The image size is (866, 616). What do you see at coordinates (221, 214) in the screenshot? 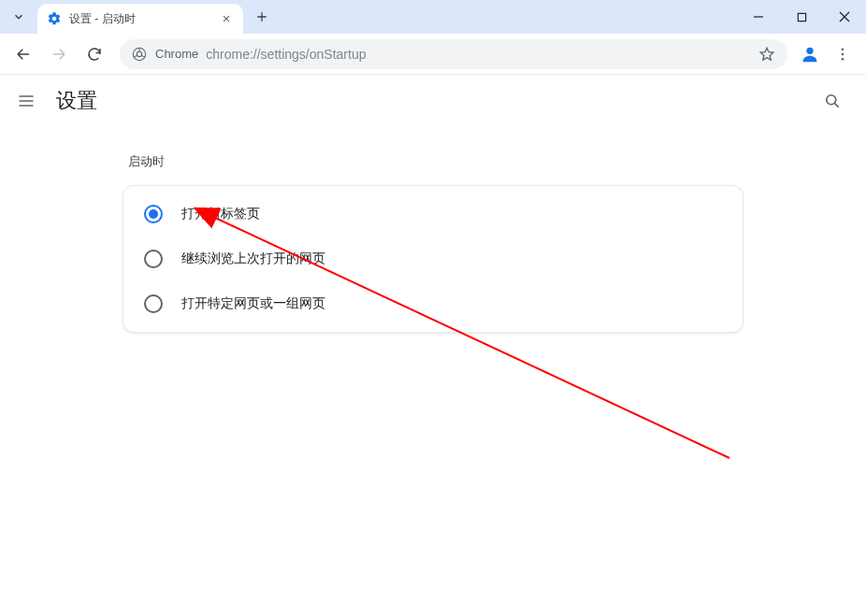
I see `option-label: 打开新标签页` at bounding box center [221, 214].